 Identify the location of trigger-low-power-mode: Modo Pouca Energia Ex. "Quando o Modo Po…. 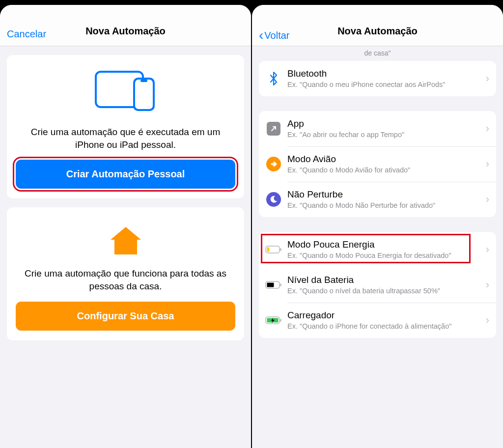
(377, 250).